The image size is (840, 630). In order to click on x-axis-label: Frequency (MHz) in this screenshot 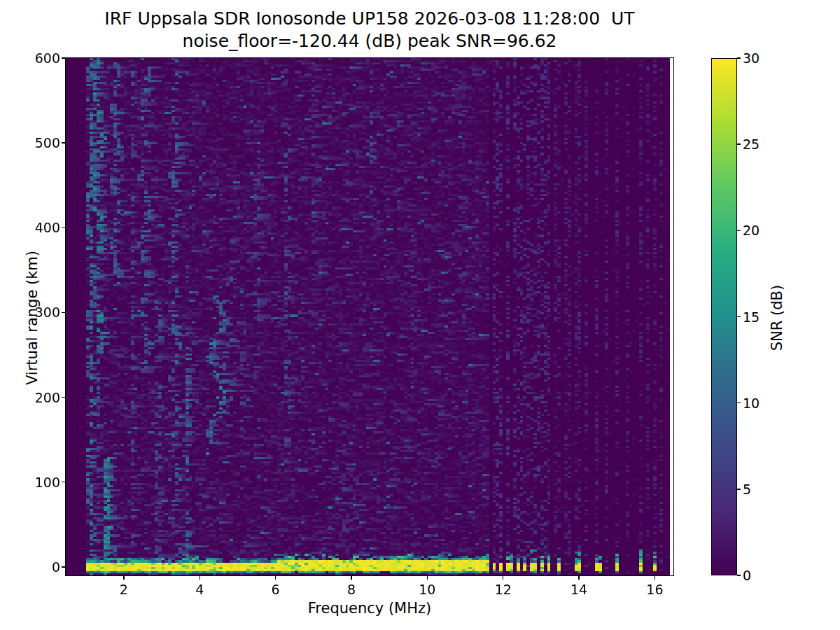, I will do `click(370, 608)`.